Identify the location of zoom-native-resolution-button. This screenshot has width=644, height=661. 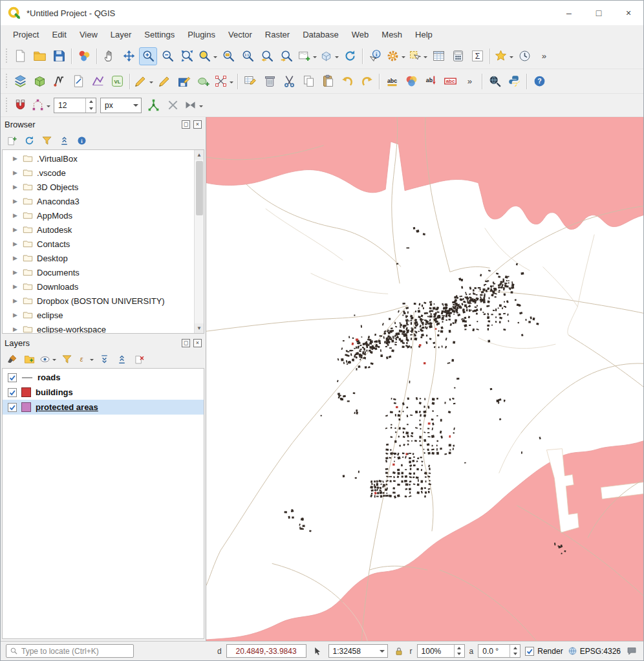
(248, 56).